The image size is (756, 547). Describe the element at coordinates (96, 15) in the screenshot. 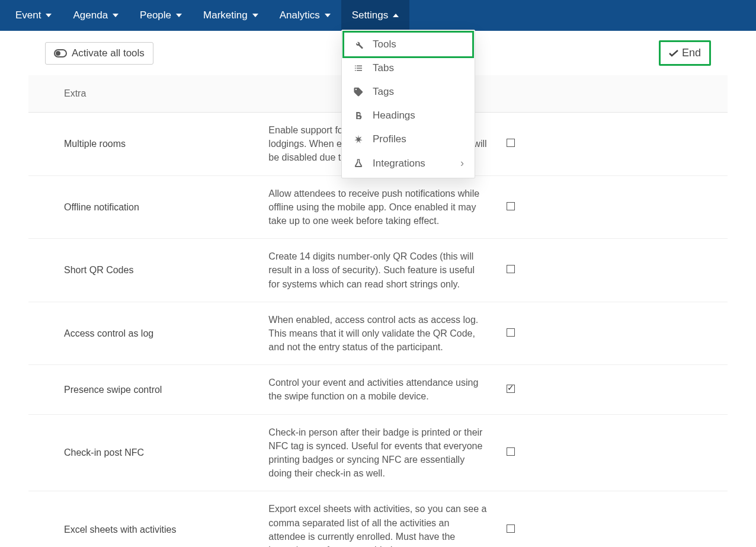

I see `nav-item-agenda: Agenda` at that location.